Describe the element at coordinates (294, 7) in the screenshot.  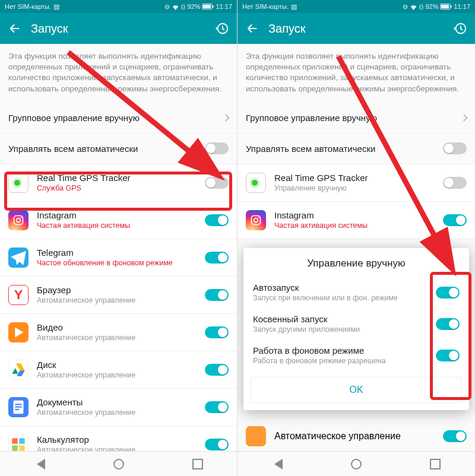
I see `image-icon: ▧` at that location.